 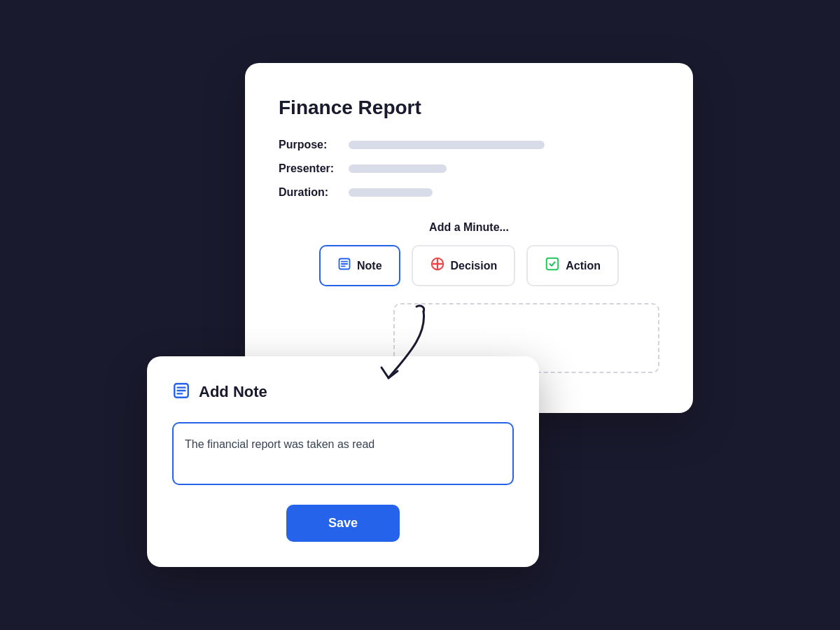 I want to click on add-note-icon, so click(x=181, y=392).